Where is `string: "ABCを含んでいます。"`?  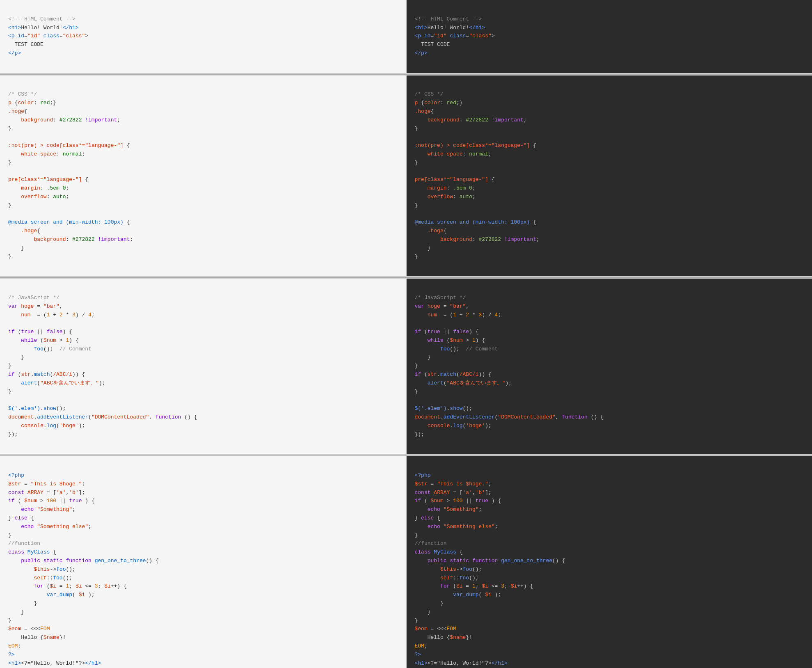 string: "ABCを含んでいます。" is located at coordinates (70, 383).